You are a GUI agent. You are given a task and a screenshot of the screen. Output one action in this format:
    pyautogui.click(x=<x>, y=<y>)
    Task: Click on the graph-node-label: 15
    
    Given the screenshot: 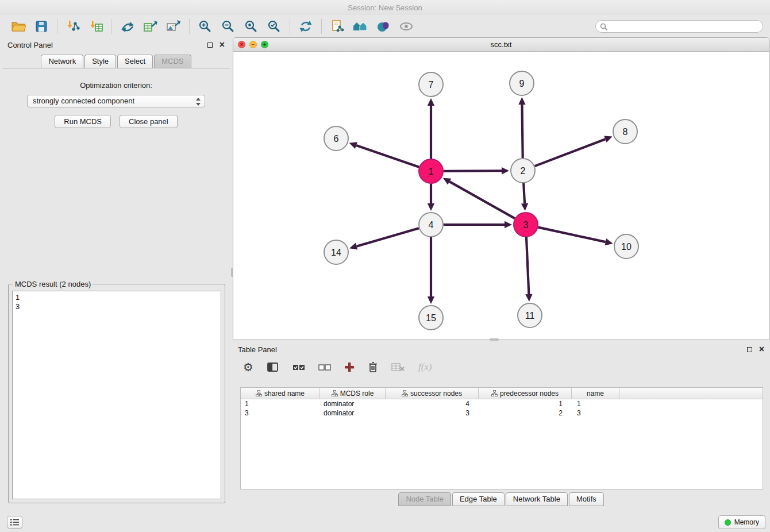 What is the action you would take?
    pyautogui.click(x=431, y=318)
    